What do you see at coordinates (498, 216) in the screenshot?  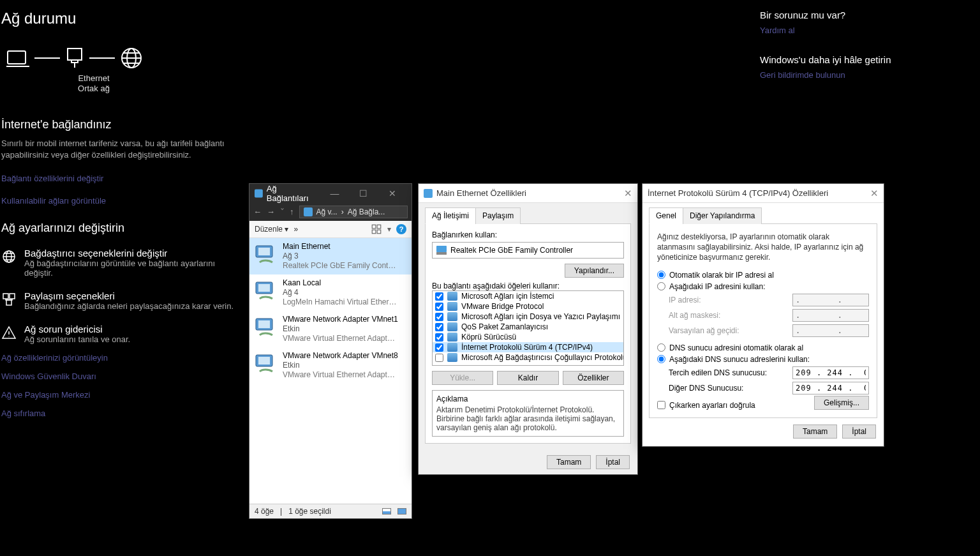 I see `tab-sharing: Paylaşım` at bounding box center [498, 216].